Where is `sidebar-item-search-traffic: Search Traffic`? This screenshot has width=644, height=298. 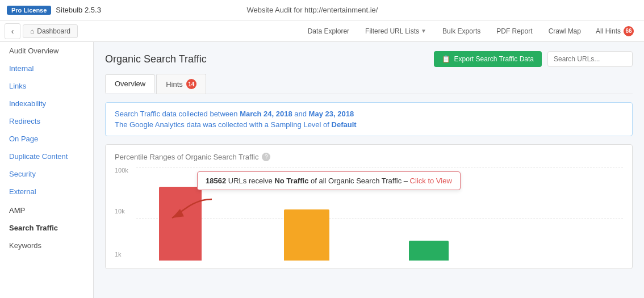 sidebar-item-search-traffic: Search Traffic is located at coordinates (47, 228).